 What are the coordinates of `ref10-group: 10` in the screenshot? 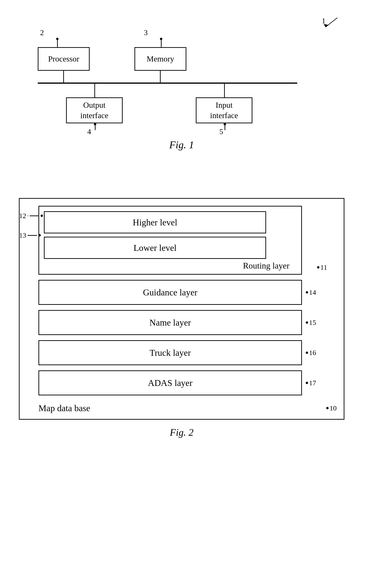 It's located at (331, 408).